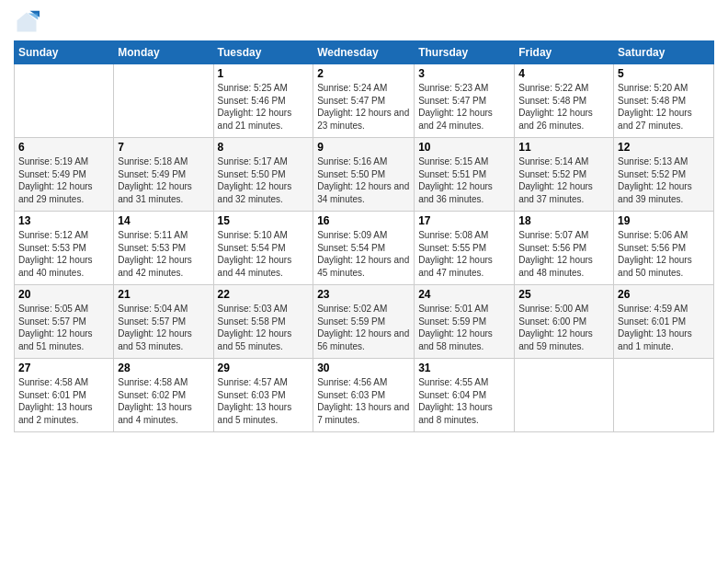 The width and height of the screenshot is (728, 563). I want to click on calendar-header: SundayMondayTuesdayWednesdayThursdayFrid…, so click(364, 53).